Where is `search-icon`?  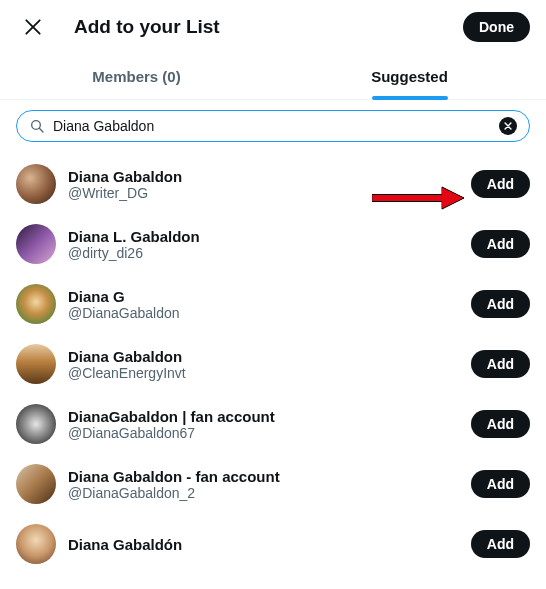
search-icon is located at coordinates (37, 126).